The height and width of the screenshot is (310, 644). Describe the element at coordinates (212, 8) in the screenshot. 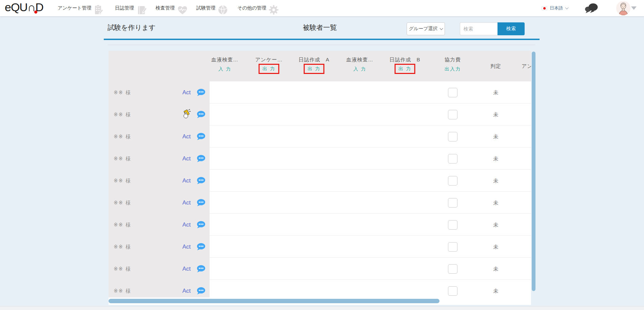

I see `nav-item-trial-management: 試験管理` at that location.